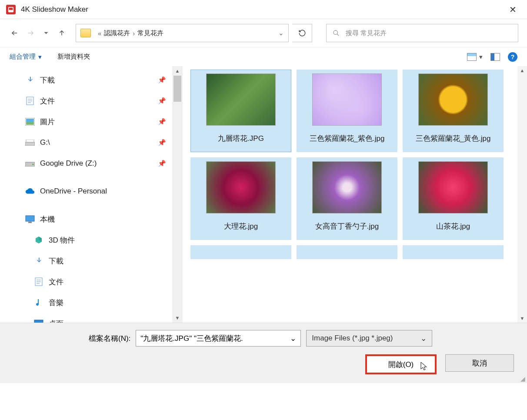 Image resolution: width=527 pixels, height=420 pixels. I want to click on sidebar-item-label: 圖片, so click(47, 122).